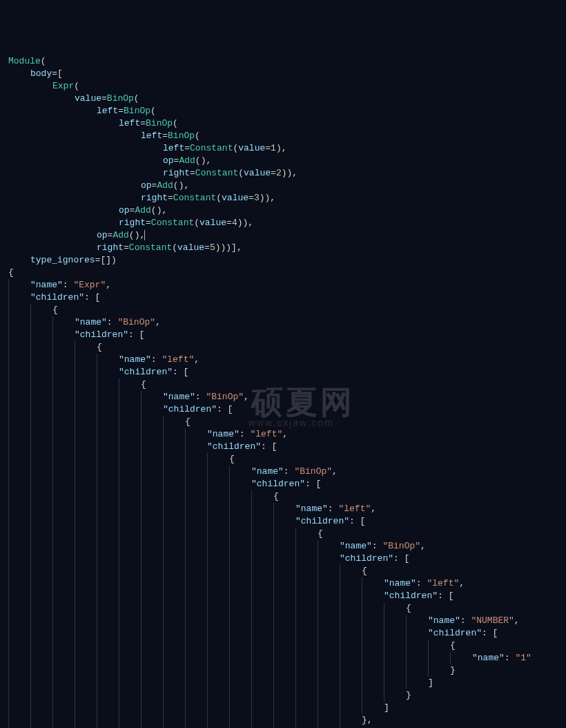 This screenshot has height=728, width=566. What do you see at coordinates (144, 384) in the screenshot?
I see `token-punc: {` at bounding box center [144, 384].